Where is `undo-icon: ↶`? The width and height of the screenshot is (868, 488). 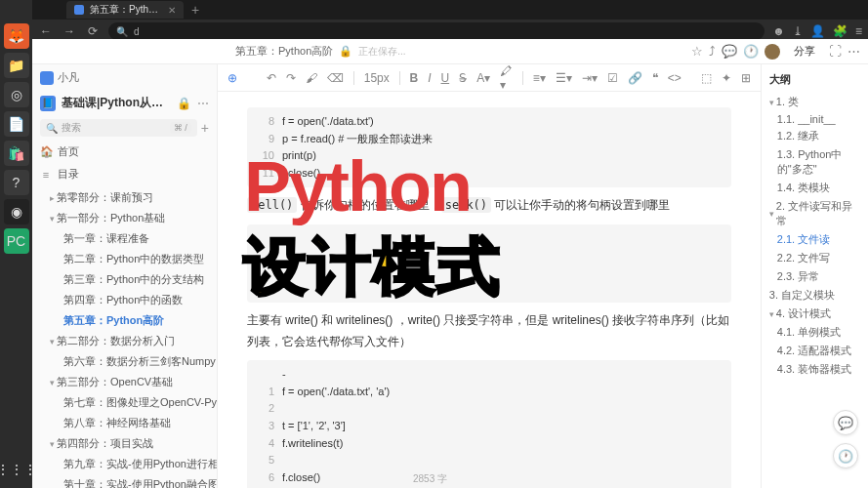
undo-icon: ↶ is located at coordinates (271, 78).